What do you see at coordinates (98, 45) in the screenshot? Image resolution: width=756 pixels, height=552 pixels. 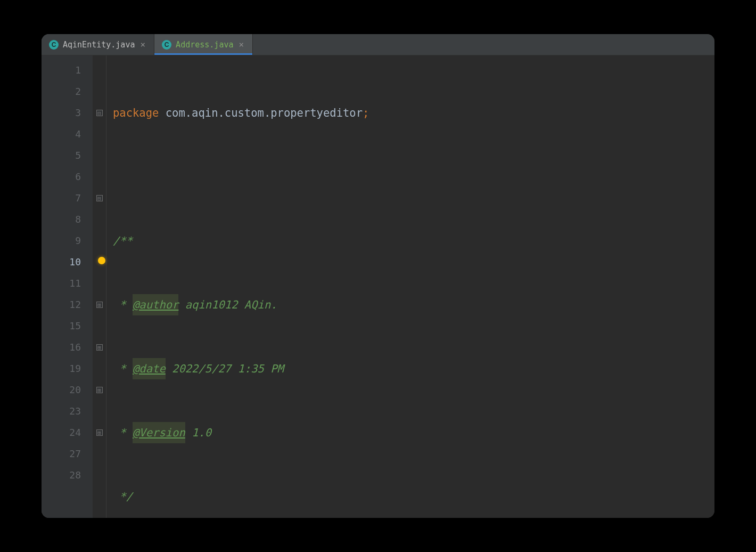 I see `tab-aqinentity: C AqinEntity.java ×` at bounding box center [98, 45].